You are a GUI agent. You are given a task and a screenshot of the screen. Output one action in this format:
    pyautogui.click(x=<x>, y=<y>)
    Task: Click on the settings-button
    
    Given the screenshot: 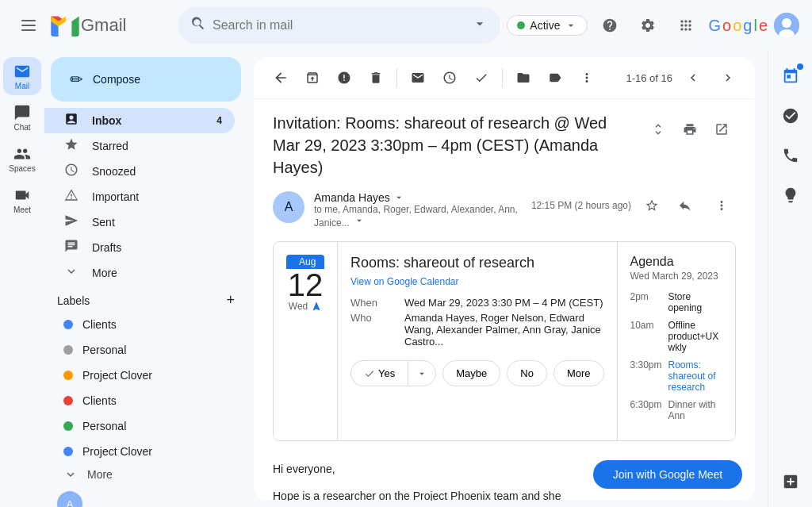 What is the action you would take?
    pyautogui.click(x=648, y=25)
    